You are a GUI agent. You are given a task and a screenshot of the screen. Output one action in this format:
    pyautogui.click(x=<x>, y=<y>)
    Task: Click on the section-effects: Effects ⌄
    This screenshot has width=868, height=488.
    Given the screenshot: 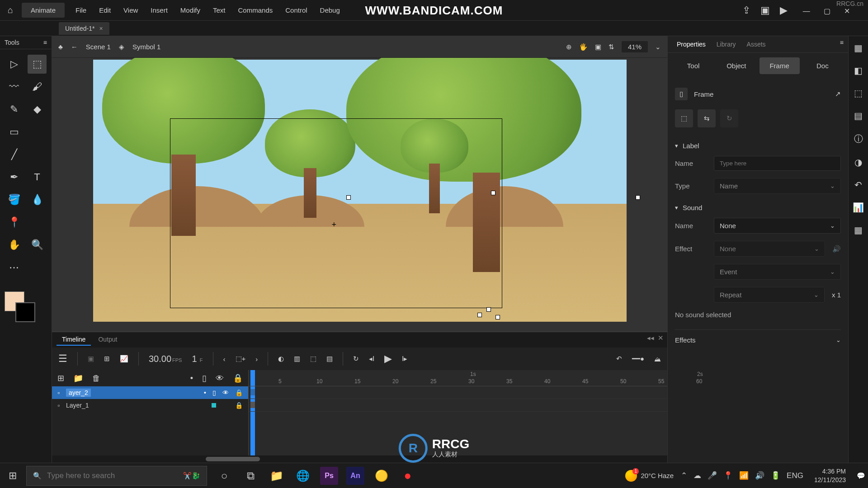 What is the action you would take?
    pyautogui.click(x=758, y=338)
    